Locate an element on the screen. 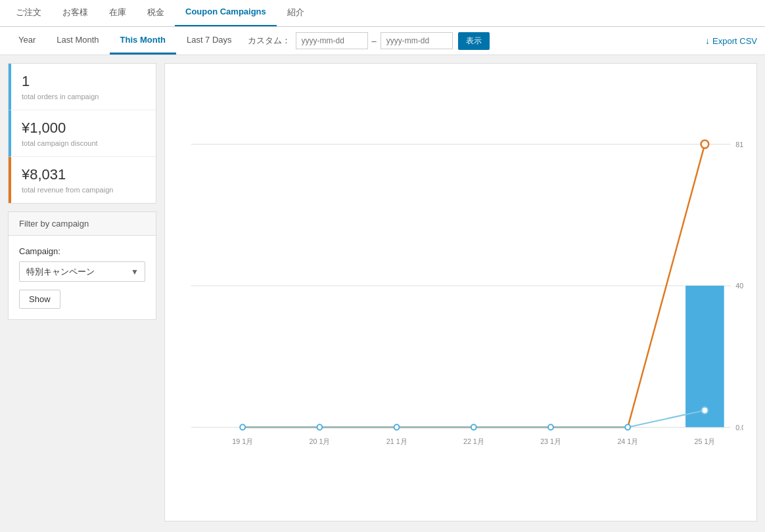 This screenshot has width=765, height=532. svg-text: 21 1月 is located at coordinates (397, 441).